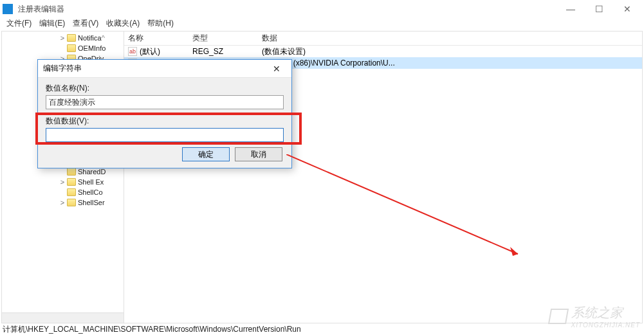 The width and height of the screenshot is (644, 335). What do you see at coordinates (223, 51) in the screenshot?
I see `cell-type: REG_SZ` at bounding box center [223, 51].